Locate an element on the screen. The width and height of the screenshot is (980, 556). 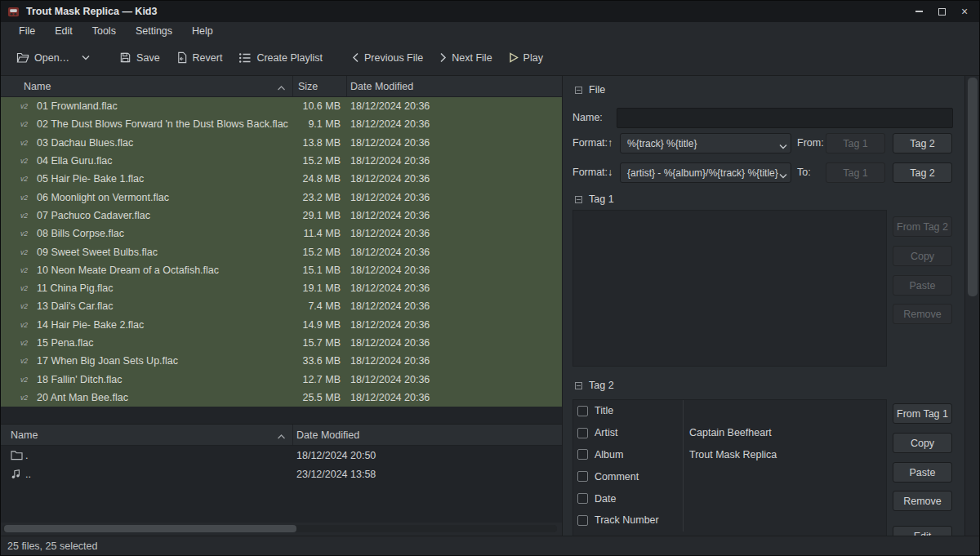
play-button: Play is located at coordinates (526, 58).